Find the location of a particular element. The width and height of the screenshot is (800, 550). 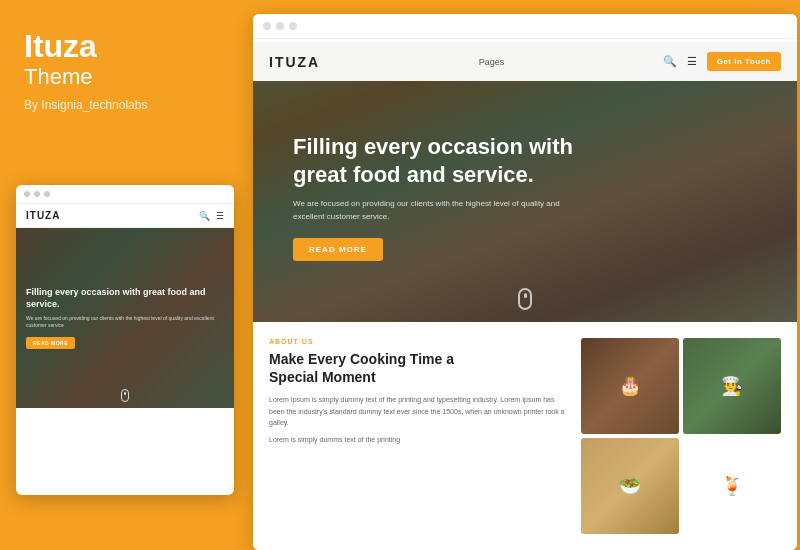

food-image-2: 👨‍🍳 is located at coordinates (732, 386).